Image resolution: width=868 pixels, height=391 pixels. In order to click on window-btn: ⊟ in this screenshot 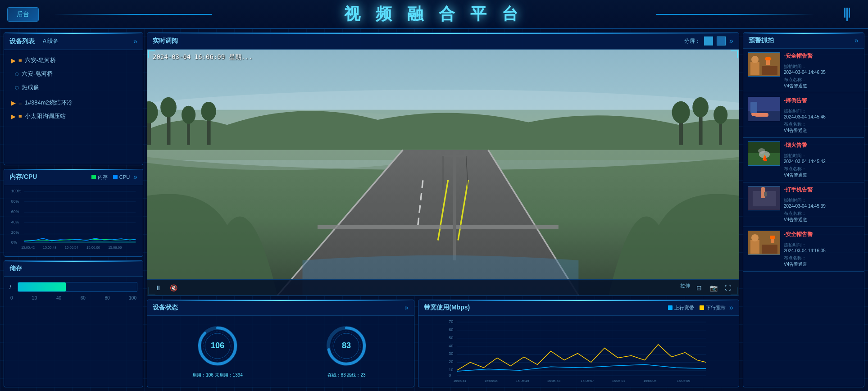, I will do `click(699, 288)`.